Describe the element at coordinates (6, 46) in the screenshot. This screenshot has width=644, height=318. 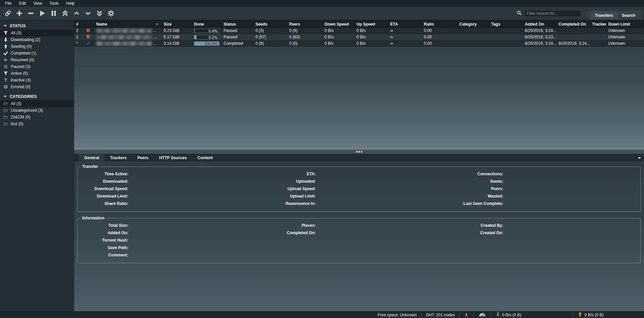
I see `arrow-up-icon` at that location.